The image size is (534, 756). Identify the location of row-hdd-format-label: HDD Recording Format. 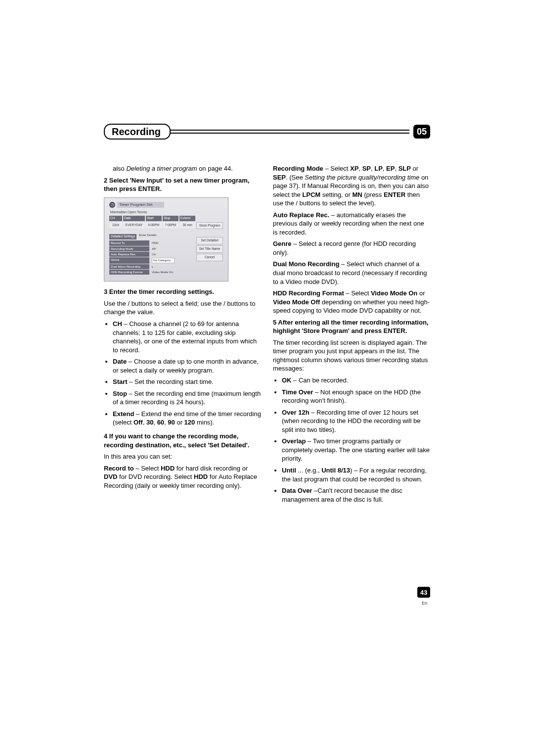
(130, 272).